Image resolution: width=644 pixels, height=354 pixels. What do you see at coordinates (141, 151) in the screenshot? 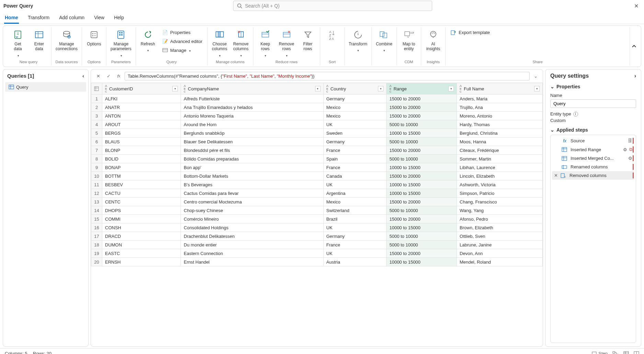
I see `cell: BLONP` at bounding box center [141, 151].